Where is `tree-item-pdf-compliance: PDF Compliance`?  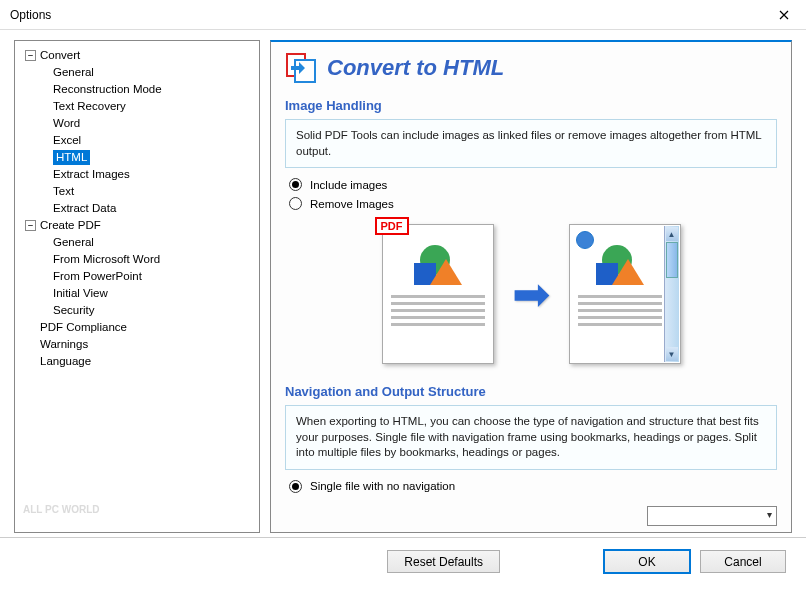 tree-item-pdf-compliance: PDF Compliance is located at coordinates (137, 328).